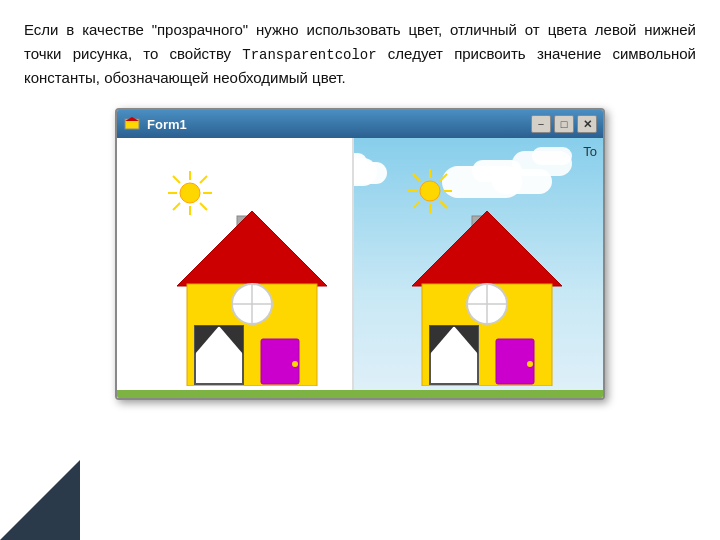  Describe the element at coordinates (587, 124) in the screenshot. I see `close-button: ✕` at that location.